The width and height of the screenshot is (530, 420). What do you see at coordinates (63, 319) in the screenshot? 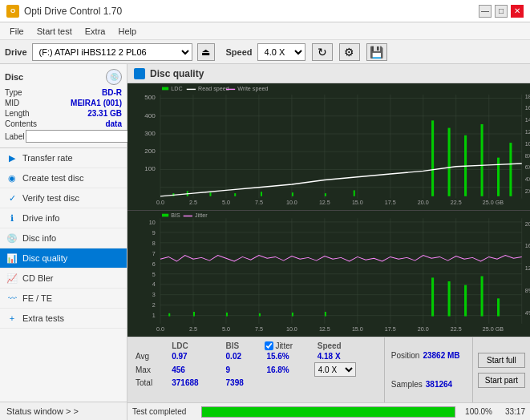
I see `sidebar-item-extra-tests: + Extra tests` at bounding box center [63, 319].